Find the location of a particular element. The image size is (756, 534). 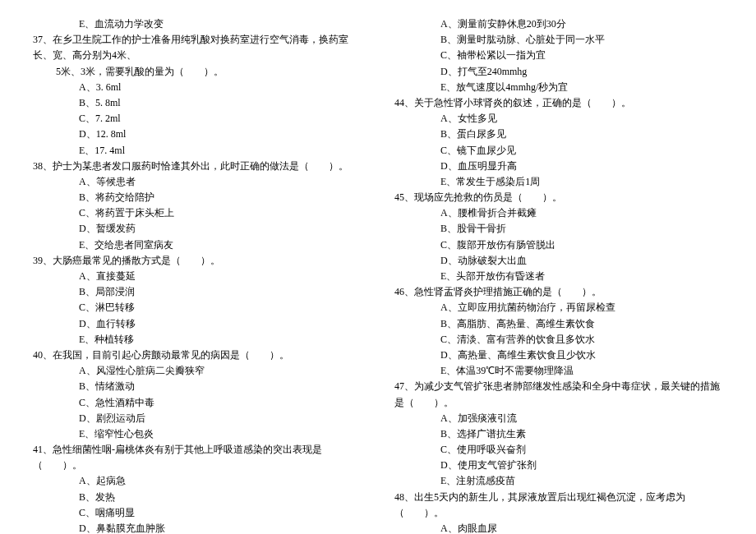

q44-stem: 44、关于急性肾小球肾炎的叙述，正确的是（ ）。 is located at coordinates (559, 104).